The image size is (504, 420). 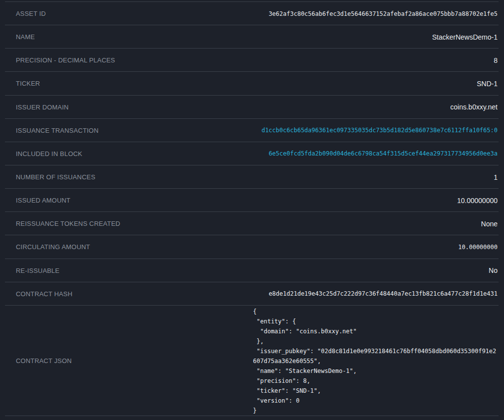 What do you see at coordinates (252, 131) in the screenshot?
I see `table-row-issuance-transaction: ISSUANCE TRANSACTION d1ccb0c6cb65da96361…` at bounding box center [252, 131].